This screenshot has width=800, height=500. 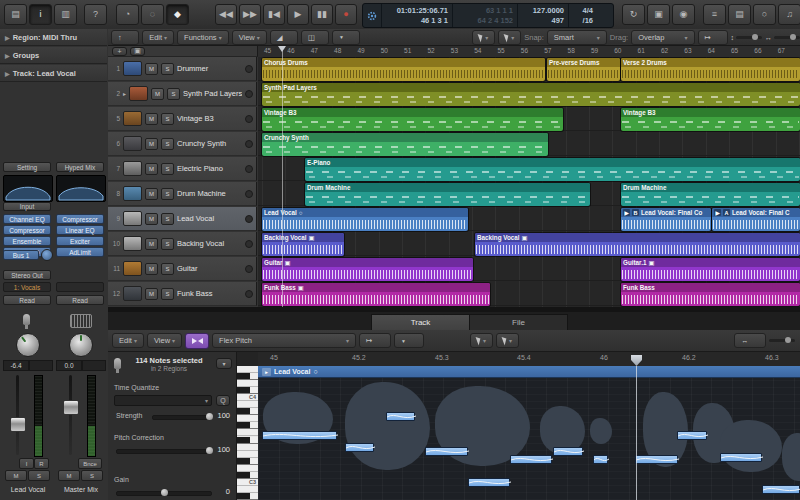 What do you see at coordinates (223, 400) in the screenshot?
I see `quantize-apply-button: Q` at bounding box center [223, 400].